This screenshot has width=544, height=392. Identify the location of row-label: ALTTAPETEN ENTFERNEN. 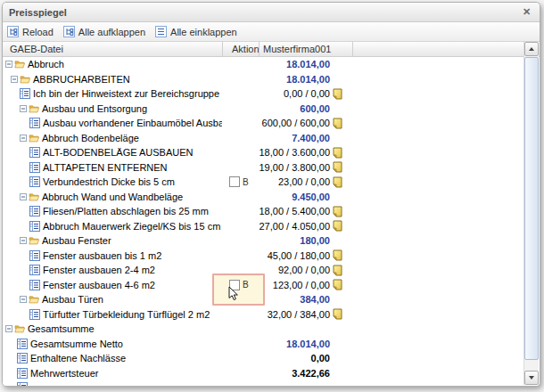
(105, 167).